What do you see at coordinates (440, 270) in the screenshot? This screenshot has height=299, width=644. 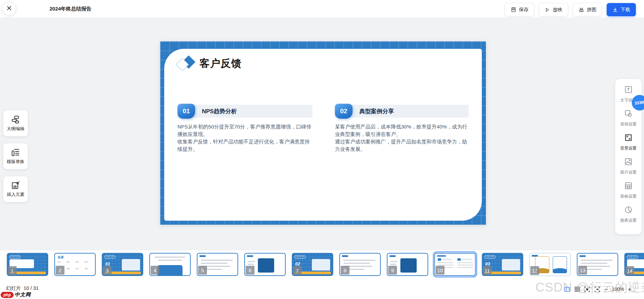 I see `thumbnail-number: 10` at bounding box center [440, 270].